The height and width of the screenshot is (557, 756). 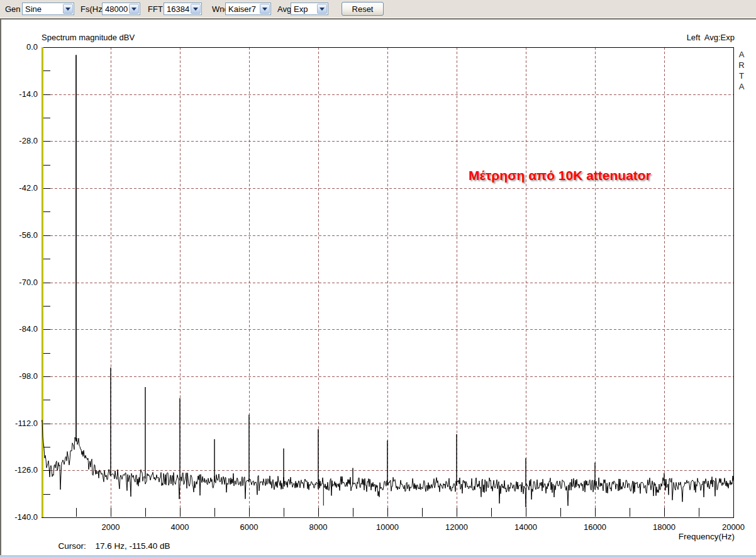 I want to click on y-tick-label: -98.0, so click(x=19, y=376).